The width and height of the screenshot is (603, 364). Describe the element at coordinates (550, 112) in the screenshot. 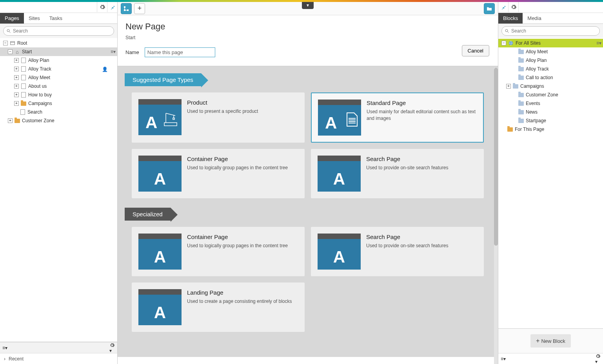

I see `tree-item-news: News` at that location.